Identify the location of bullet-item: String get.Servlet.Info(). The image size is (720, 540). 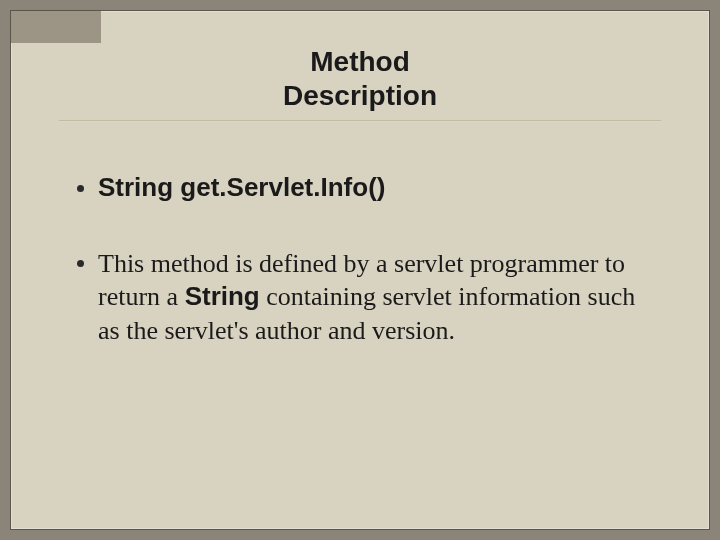
(360, 188).